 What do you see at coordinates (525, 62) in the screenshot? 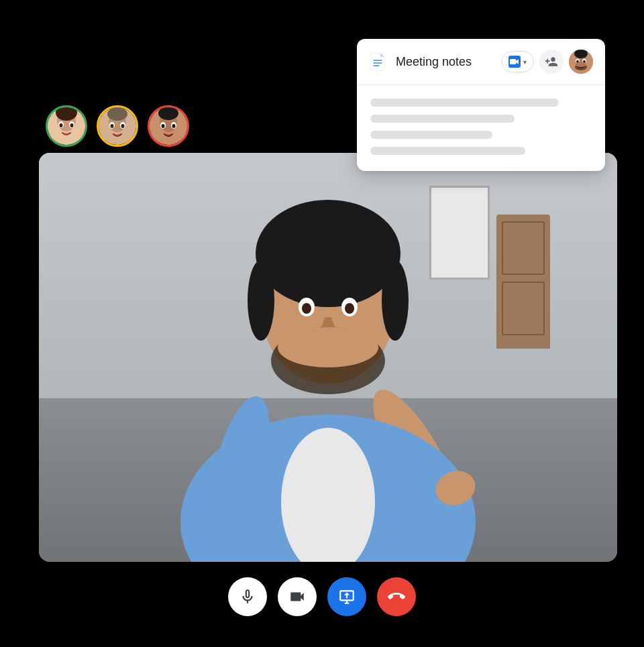
I see `chevron-down-icon: ▾` at bounding box center [525, 62].